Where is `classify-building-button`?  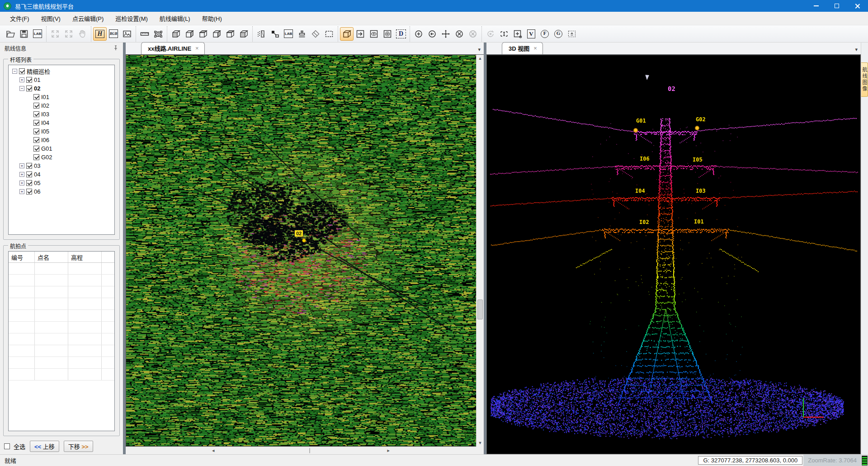 classify-building-button is located at coordinates (261, 34).